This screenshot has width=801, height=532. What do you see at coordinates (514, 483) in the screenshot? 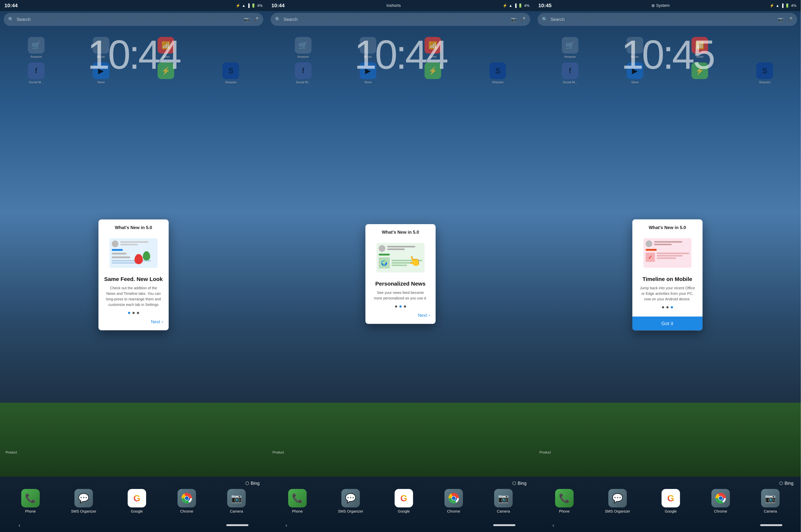
I see `bing-icon-2: ⬡` at bounding box center [514, 483].